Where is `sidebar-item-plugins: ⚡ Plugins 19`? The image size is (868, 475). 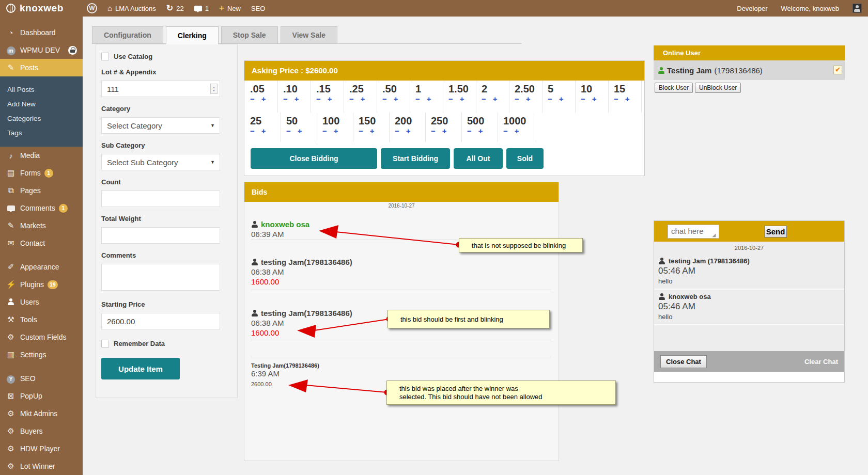 sidebar-item-plugins: ⚡ Plugins 19 is located at coordinates (41, 284).